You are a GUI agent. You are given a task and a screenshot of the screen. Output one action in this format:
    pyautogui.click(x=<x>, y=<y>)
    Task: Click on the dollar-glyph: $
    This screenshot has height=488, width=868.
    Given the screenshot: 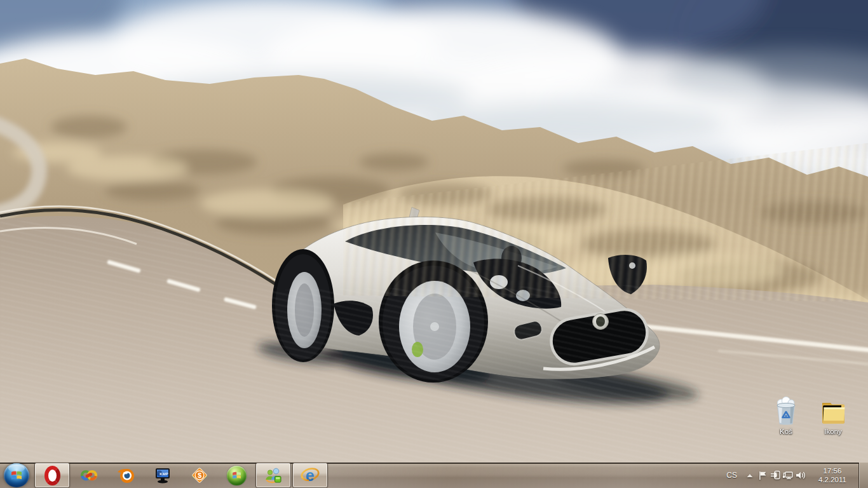 What is the action you would take?
    pyautogui.click(x=200, y=475)
    